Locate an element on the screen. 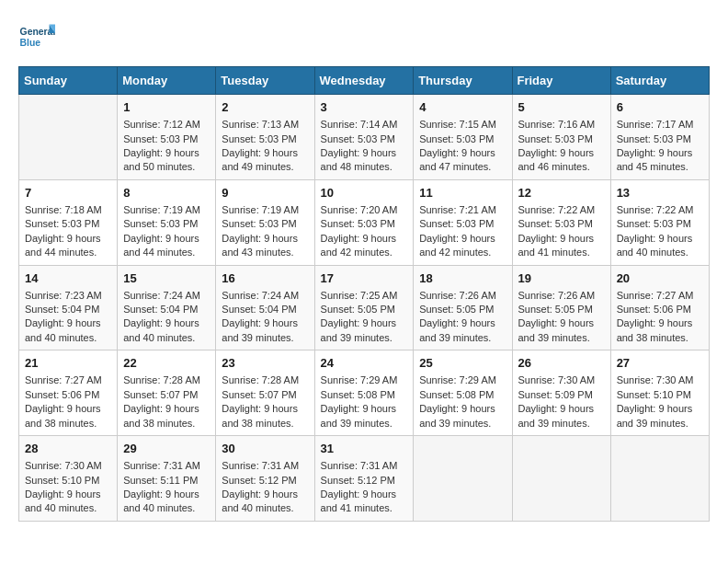 The image size is (728, 563). calendar-cell: 17Sunrise: 7:25 AM Sunset: 5:05 PM Dayli… is located at coordinates (364, 307).